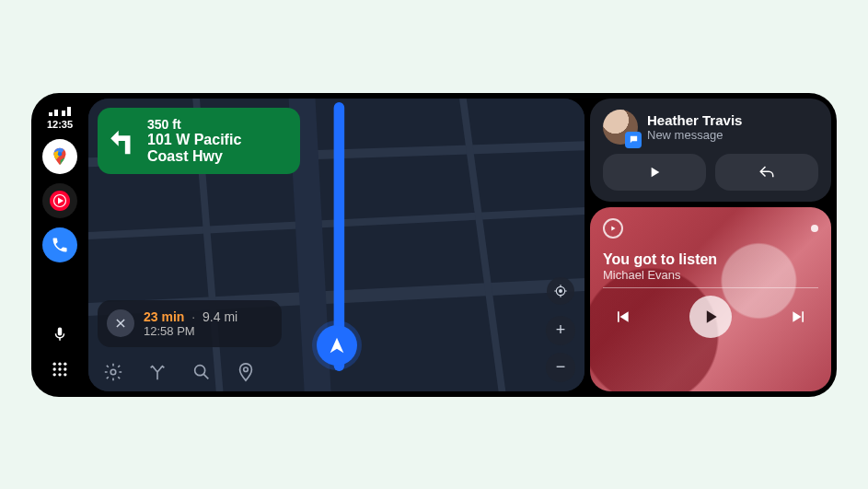 This screenshot has width=868, height=489. What do you see at coordinates (561, 330) in the screenshot?
I see `map-zoom-controls: + −` at bounding box center [561, 330].